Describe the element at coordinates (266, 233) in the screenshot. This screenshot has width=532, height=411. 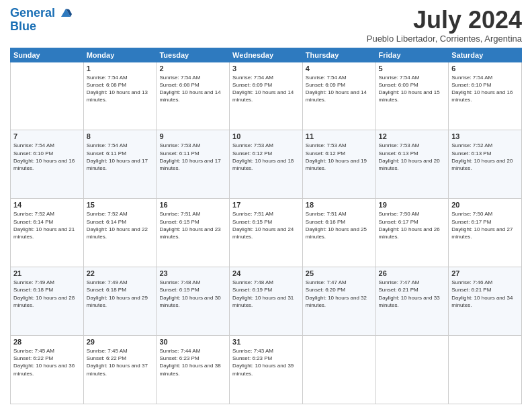
I see `day-cell: 17Sunrise: 7:51 AMSunset: 6:15 PMDayligh…` at that location.